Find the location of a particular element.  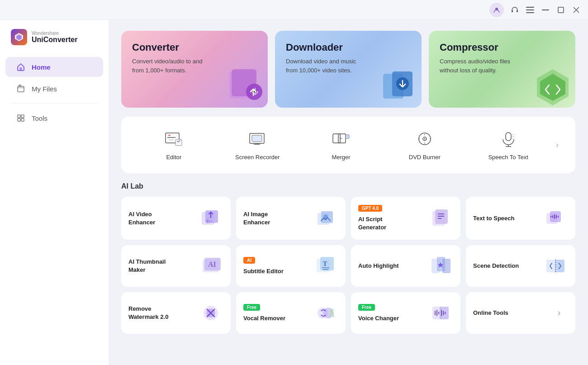

logo-text: Wondershare UniConverter is located at coordinates (54, 37).